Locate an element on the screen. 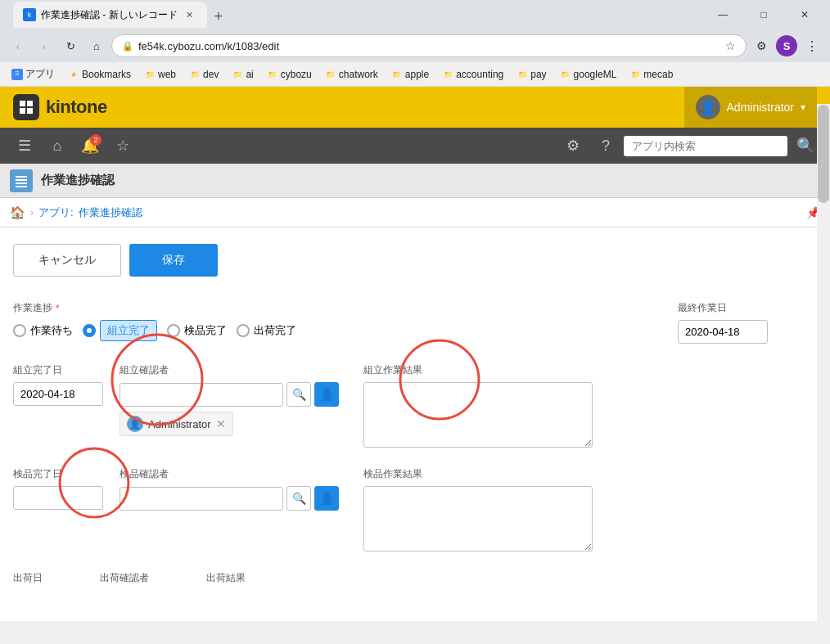  last-work-date-group: 最終作業日 is located at coordinates (723, 322).